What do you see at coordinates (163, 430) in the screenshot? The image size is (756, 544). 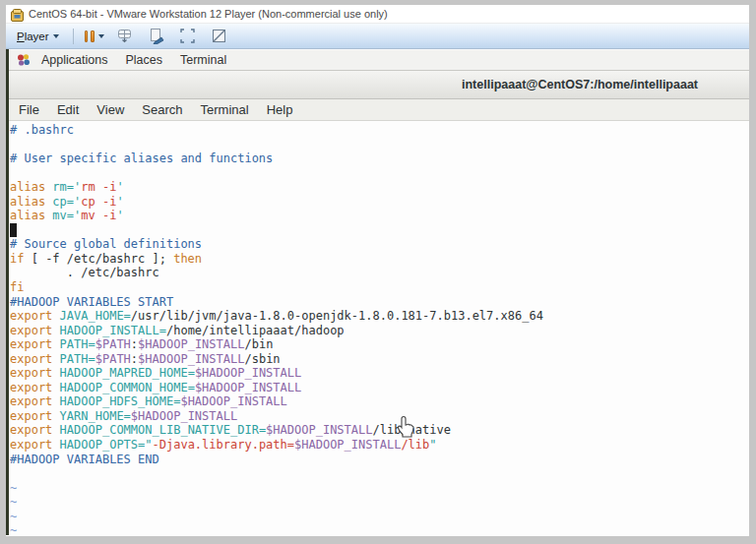 I see `code-segment: HADOOP_COMMON_LIB_NATIVE_DIR=` at bounding box center [163, 430].